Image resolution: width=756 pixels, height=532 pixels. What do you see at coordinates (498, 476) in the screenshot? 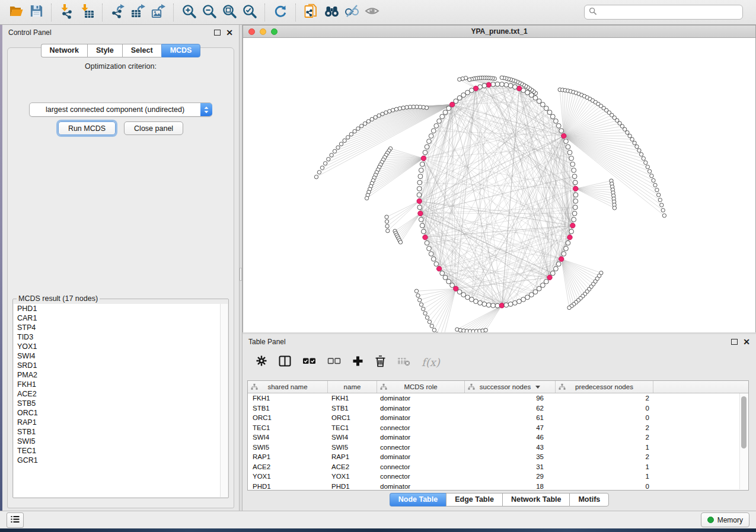
I see `table-row: YOX1YOX1connector291` at bounding box center [498, 476].